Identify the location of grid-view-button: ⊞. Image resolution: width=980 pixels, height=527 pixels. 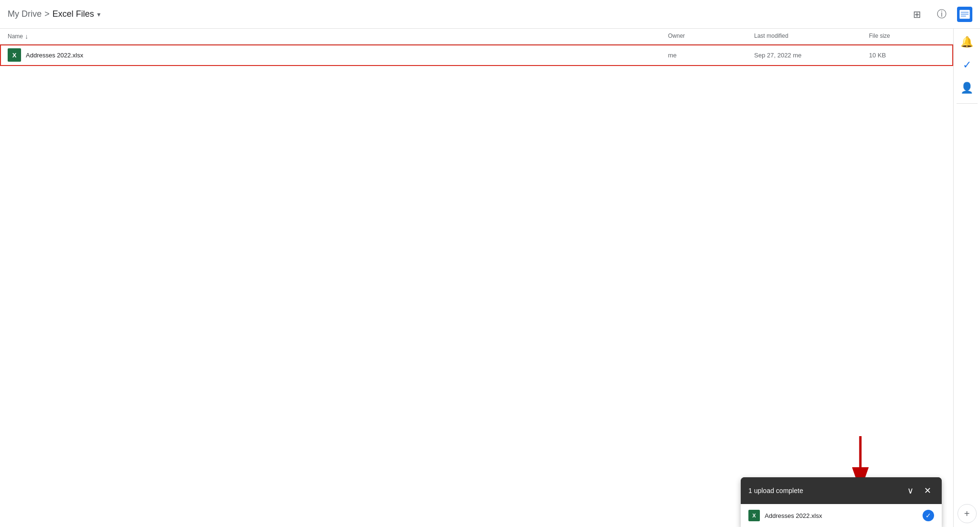
(917, 14).